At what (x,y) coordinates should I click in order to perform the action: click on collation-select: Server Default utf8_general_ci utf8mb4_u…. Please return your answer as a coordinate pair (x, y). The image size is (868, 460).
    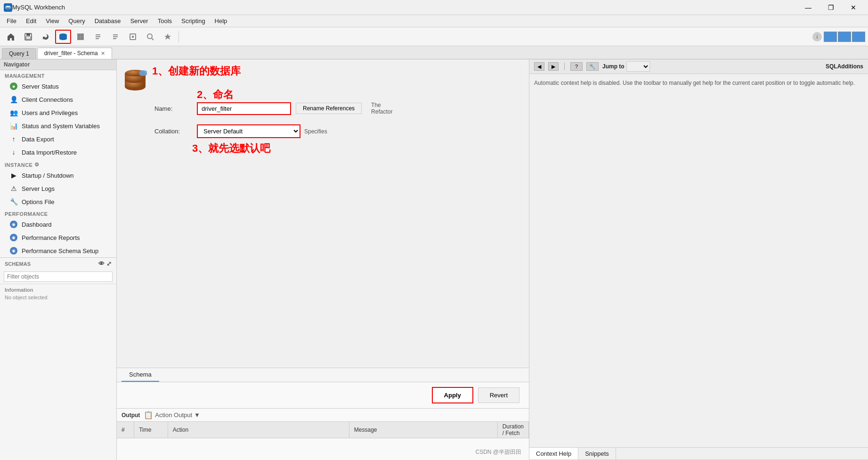
    Looking at the image, I should click on (249, 131).